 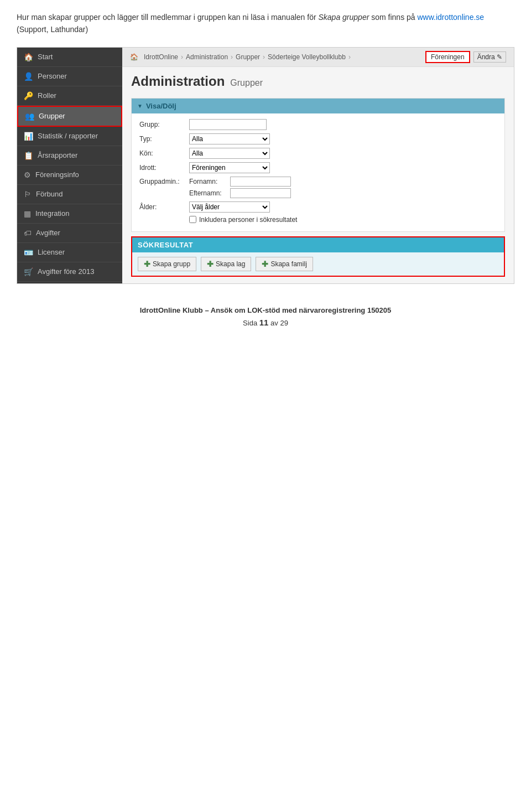 I want to click on sidebar-item-avgifter: 🏷 Avgifter, so click(x=70, y=234).